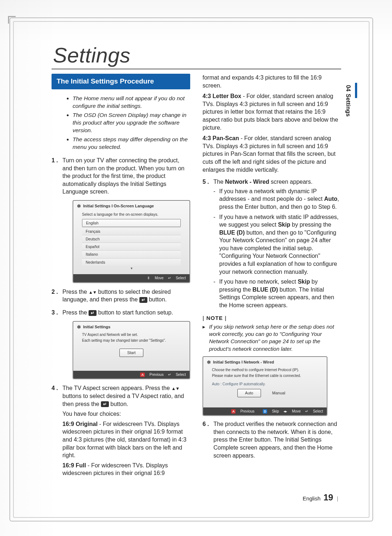 The image size is (392, 536). Describe the element at coordinates (265, 386) in the screenshot. I see `screenshot-network-wired: Initial Settings I Network - Wired Choos…` at that location.